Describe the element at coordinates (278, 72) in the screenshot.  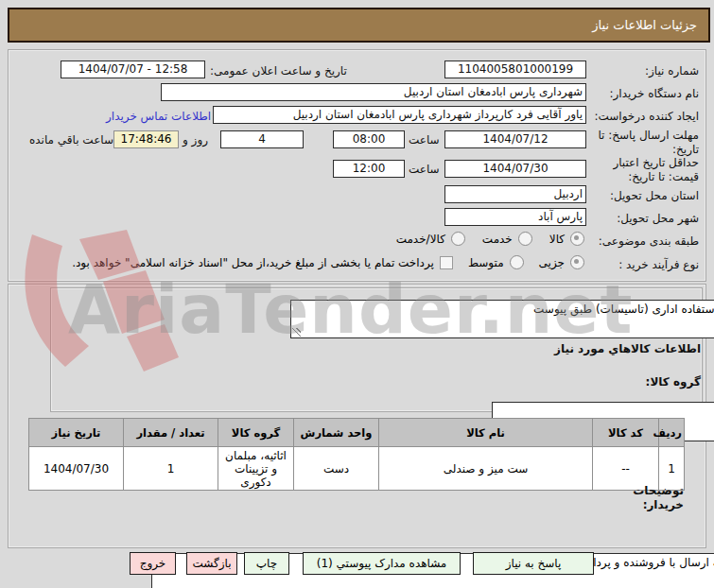
I see `announce-datetime-label: تاریخ و ساعت اعلان عمومی:` at that location.